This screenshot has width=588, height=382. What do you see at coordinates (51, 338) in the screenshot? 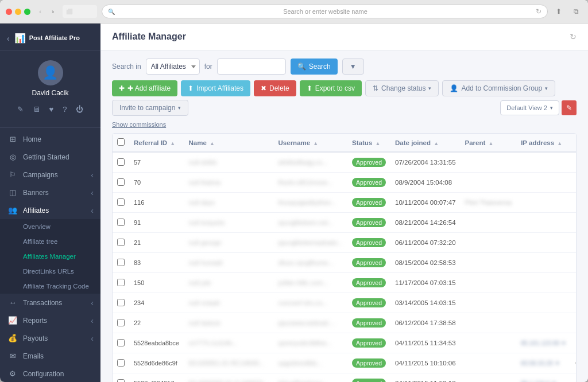
I see `sidebar-item-payouts: 💰 Payouts` at bounding box center [51, 338].